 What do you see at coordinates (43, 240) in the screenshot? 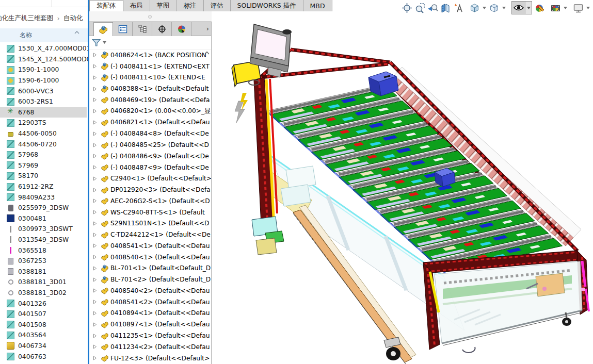
I see `file-row: 0313549_3DSW` at bounding box center [43, 240].